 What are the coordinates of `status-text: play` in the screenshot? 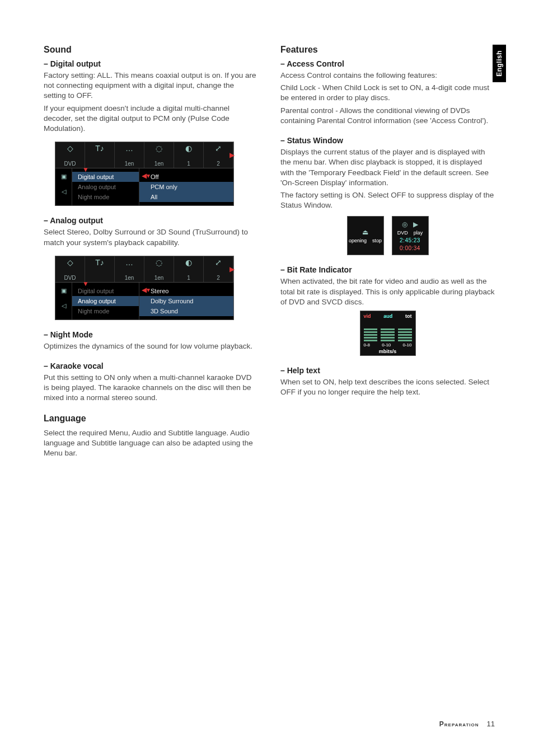 It's located at (419, 233).